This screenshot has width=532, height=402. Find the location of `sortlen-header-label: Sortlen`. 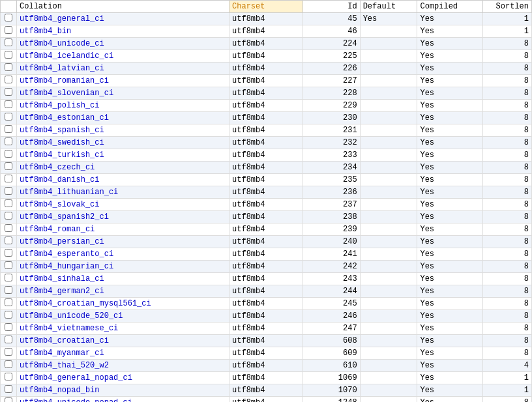

sortlen-header-label: Sortlen is located at coordinates (512, 7).